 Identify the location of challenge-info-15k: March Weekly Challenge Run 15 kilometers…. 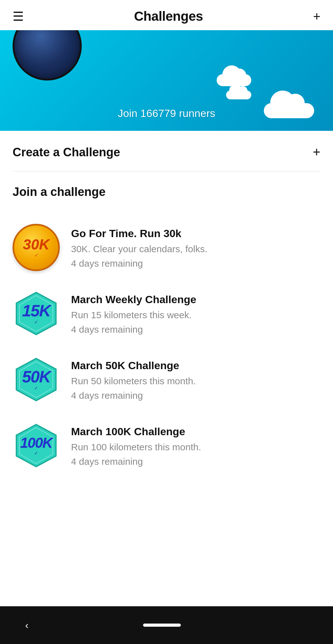
(196, 313).